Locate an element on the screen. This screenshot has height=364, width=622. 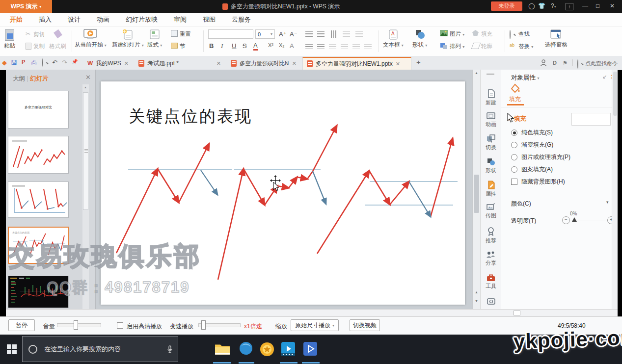
decrease-font-button: A⁻ is located at coordinates (294, 34).